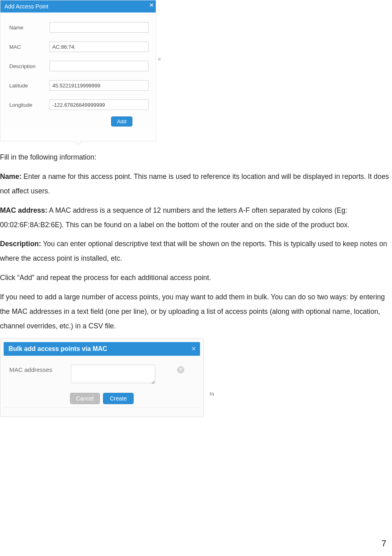 The width and height of the screenshot is (392, 556). What do you see at coordinates (195, 158) in the screenshot?
I see `lead-paragraph: Fill in the following information:` at bounding box center [195, 158].